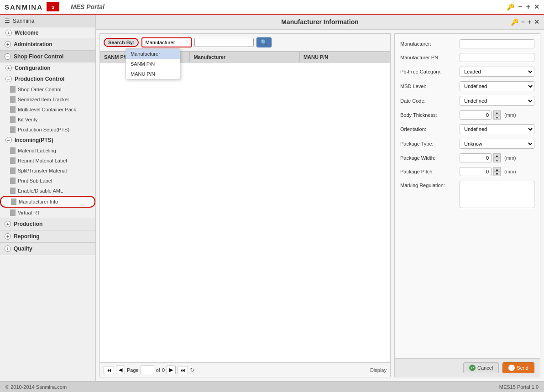 The height and width of the screenshot is (392, 544). I want to click on sidebar-item-multi-level-container: Multi-level Container Pack., so click(47, 110).